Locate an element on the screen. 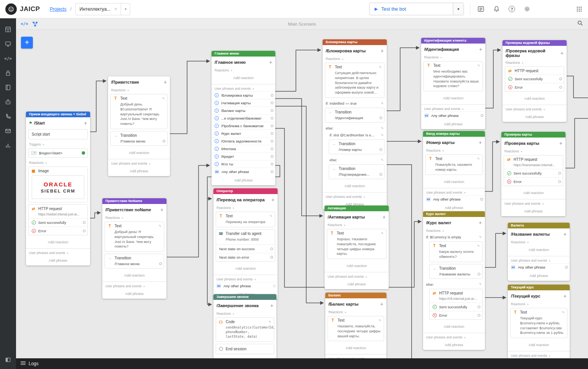 This screenshot has height=369, width=588. scenario-card: Прием входящего звонка + Siebel⚑/Start+S… is located at coordinates (58, 189).